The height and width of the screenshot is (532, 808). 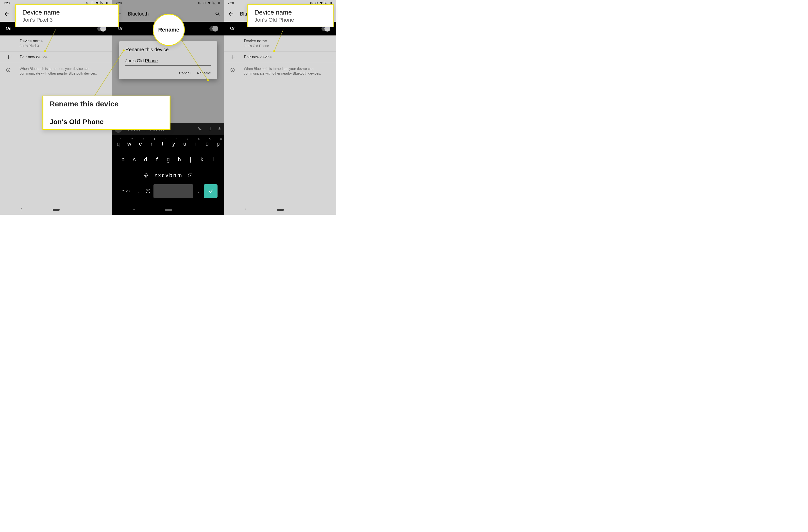 What do you see at coordinates (214, 29) in the screenshot?
I see `toggle-switch` at bounding box center [214, 29].